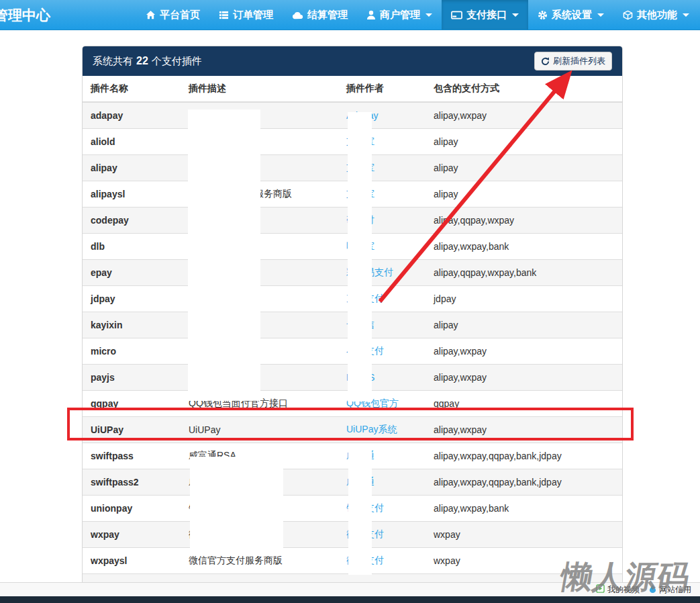 This screenshot has width=700, height=603. What do you see at coordinates (224, 15) in the screenshot?
I see `list-icon` at bounding box center [224, 15].